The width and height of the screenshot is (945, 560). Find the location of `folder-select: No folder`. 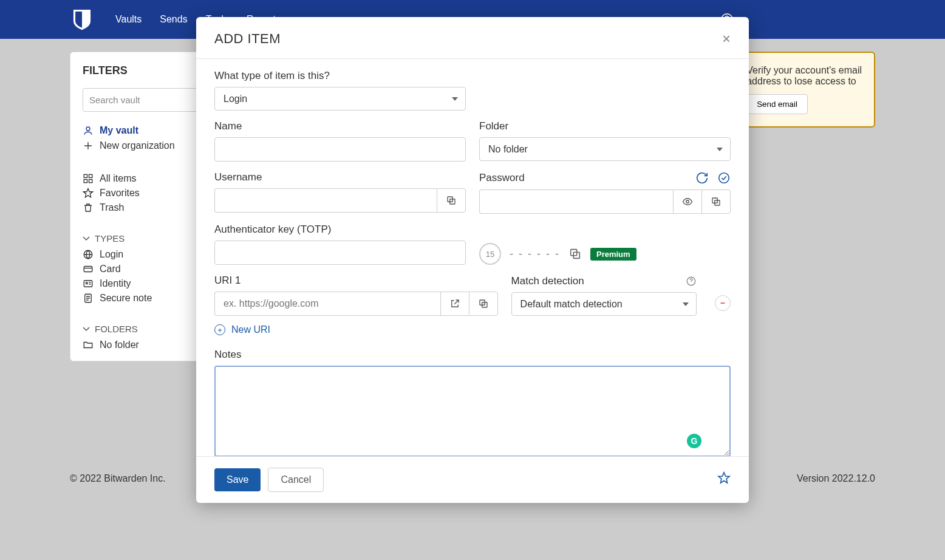

folder-select: No folder is located at coordinates (605, 149).